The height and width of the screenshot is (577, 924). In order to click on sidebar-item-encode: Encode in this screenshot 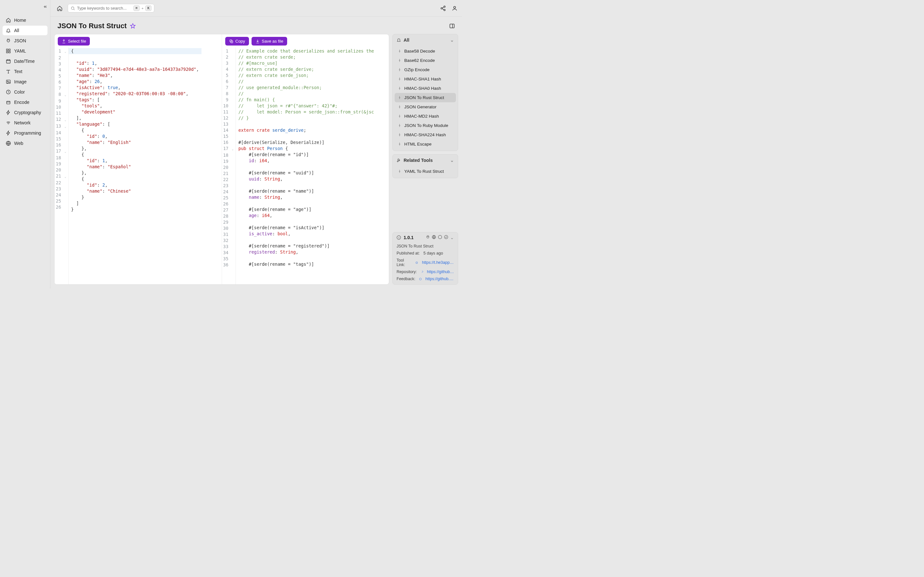, I will do `click(25, 102)`.